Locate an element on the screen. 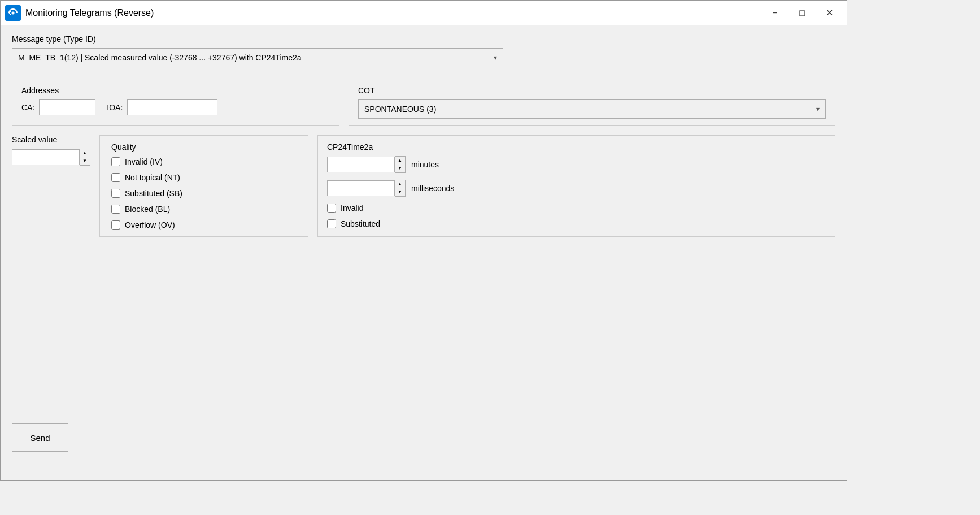 The width and height of the screenshot is (980, 515). cp24-milliseconds-unit: milliseconds is located at coordinates (433, 188).